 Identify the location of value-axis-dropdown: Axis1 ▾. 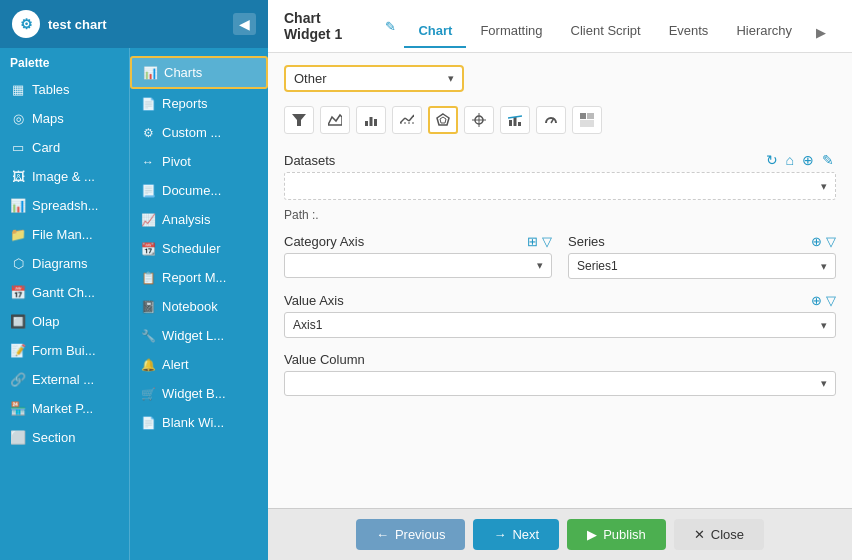
(560, 325).